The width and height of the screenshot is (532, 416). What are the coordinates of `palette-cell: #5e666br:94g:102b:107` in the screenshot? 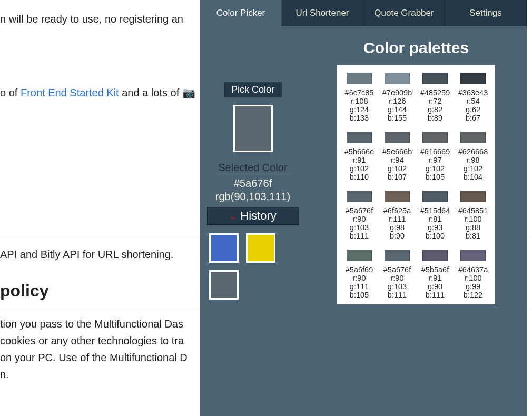 It's located at (397, 156).